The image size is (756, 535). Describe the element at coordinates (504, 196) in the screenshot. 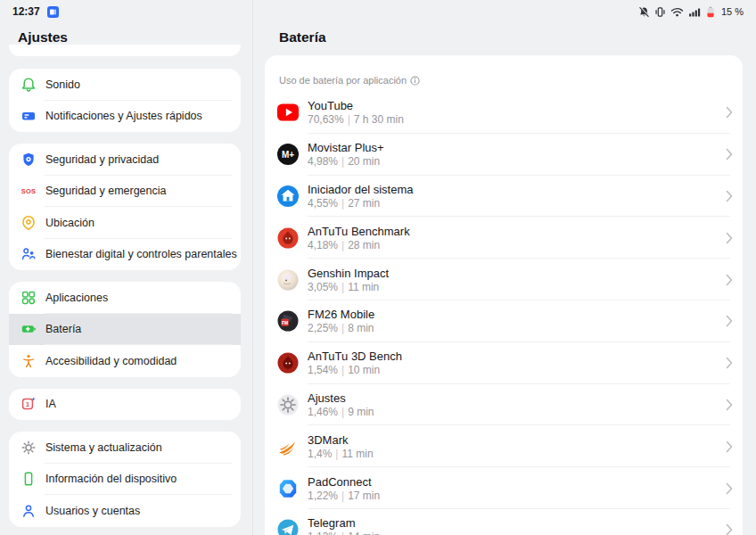

I see `battery-app-row-iniciador-del-sistema: Iniciador del sistema4,55%|27 min` at that location.